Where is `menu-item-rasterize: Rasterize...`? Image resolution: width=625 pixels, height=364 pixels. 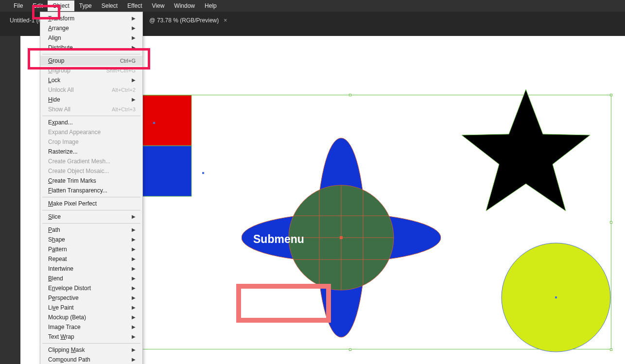
menu-item-rasterize: Rasterize... is located at coordinates (91, 152).